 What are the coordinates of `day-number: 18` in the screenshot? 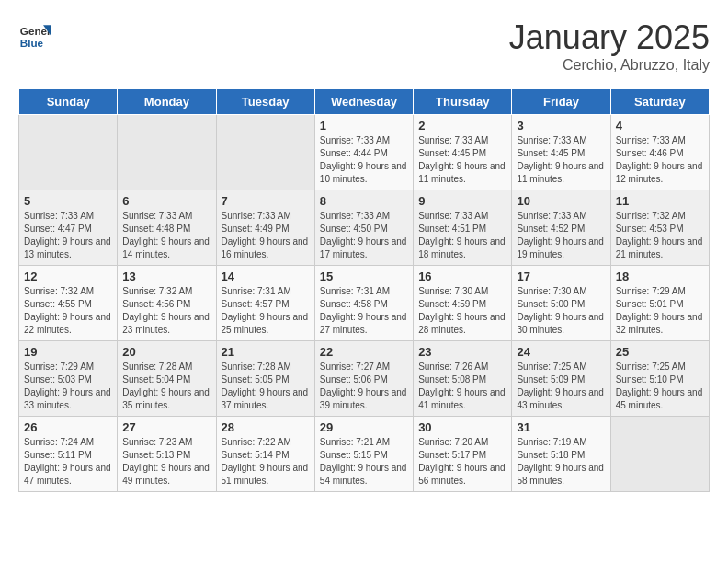 It's located at (660, 276).